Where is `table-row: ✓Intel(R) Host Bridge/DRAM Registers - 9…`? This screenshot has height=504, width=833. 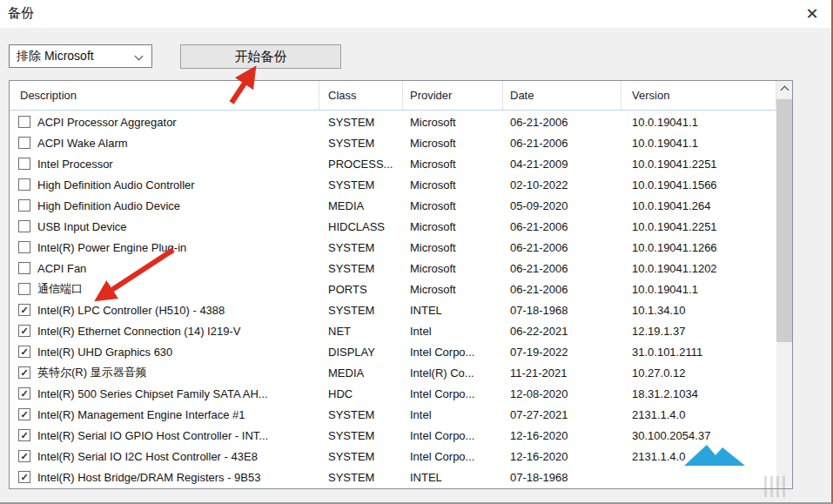 table-row: ✓Intel(R) Host Bridge/DRAM Registers - 9… is located at coordinates (393, 477).